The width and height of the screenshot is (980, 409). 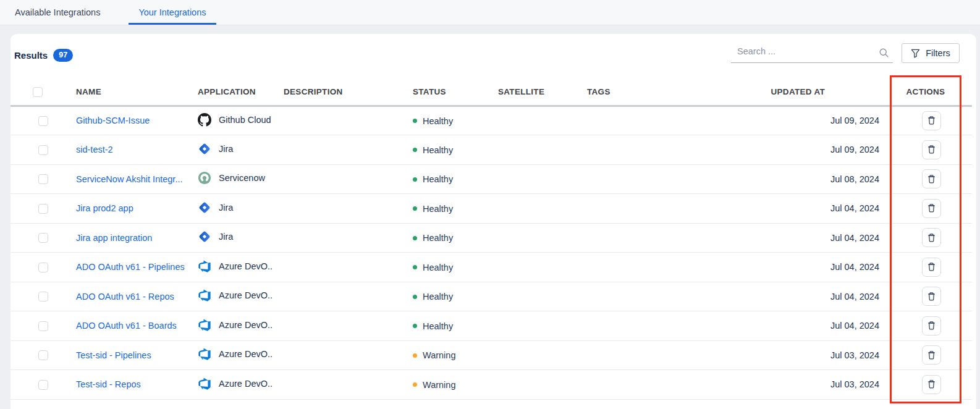 I want to click on integration-name-link: ADO OAuth v61 - Repos, so click(x=125, y=297).